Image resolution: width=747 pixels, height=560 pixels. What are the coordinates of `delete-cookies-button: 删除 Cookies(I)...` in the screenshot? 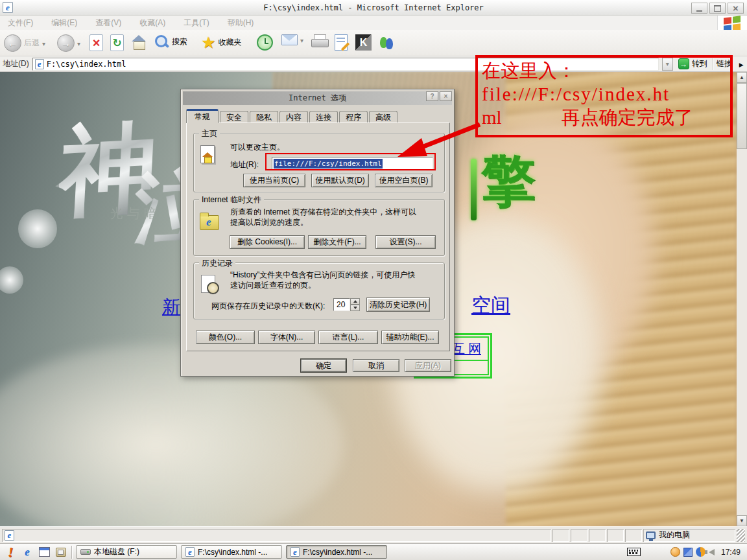 It's located at (267, 242).